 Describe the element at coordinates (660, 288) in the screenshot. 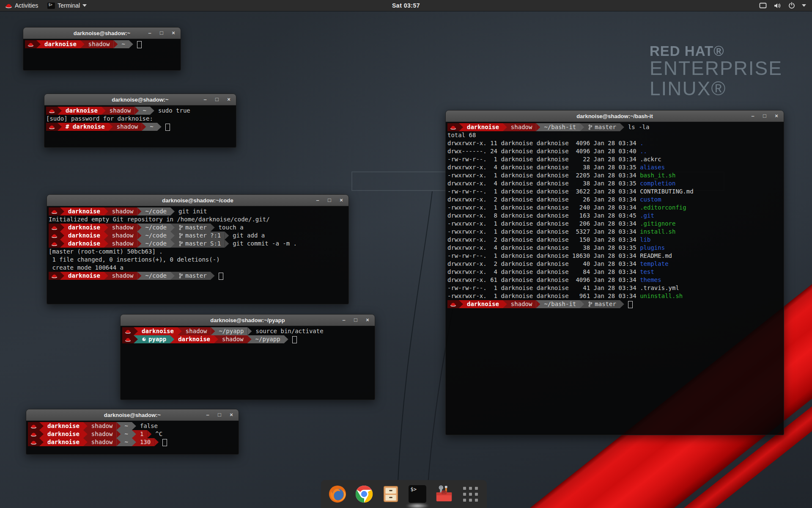

I see `ls-filename: .travis.yml` at that location.